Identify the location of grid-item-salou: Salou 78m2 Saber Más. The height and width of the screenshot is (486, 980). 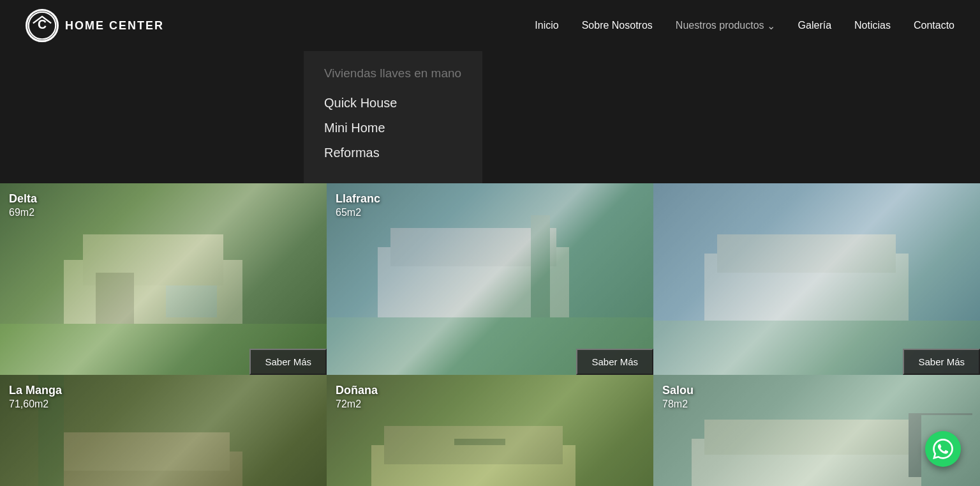
(817, 430).